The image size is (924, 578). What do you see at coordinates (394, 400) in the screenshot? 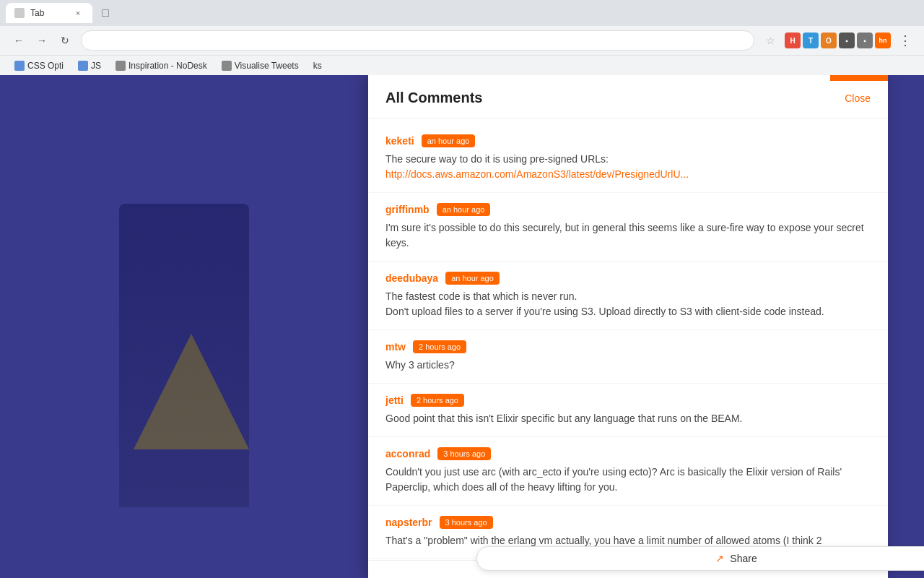
I see `comment-author: jetti` at bounding box center [394, 400].